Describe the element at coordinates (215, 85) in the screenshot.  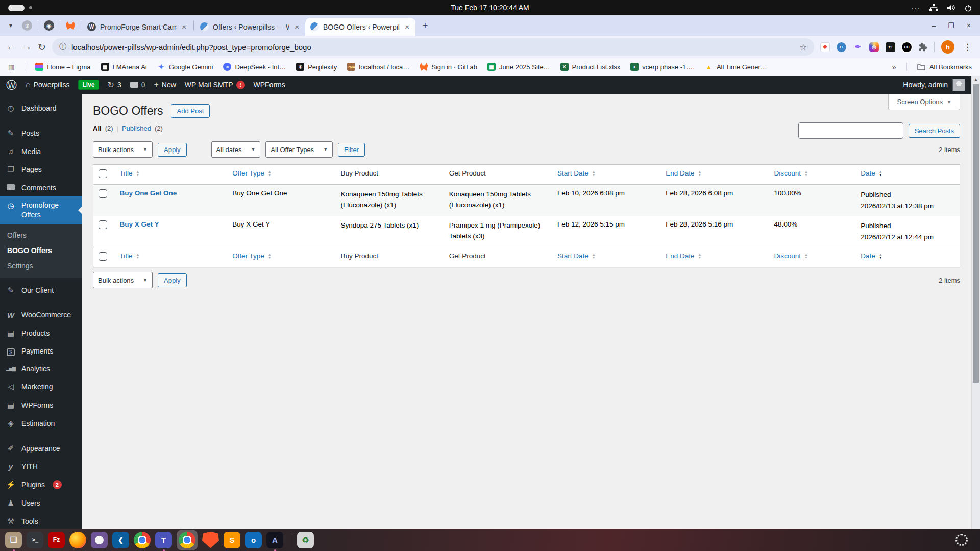
I see `wp-mail-smtp-menu: WP Mail SMTP!` at that location.